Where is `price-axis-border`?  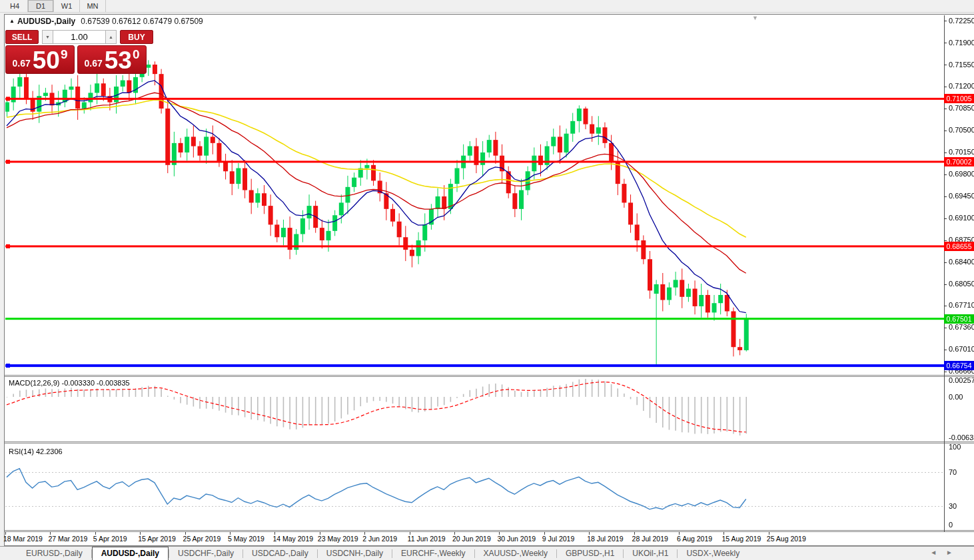 price-axis-border is located at coordinates (945, 274).